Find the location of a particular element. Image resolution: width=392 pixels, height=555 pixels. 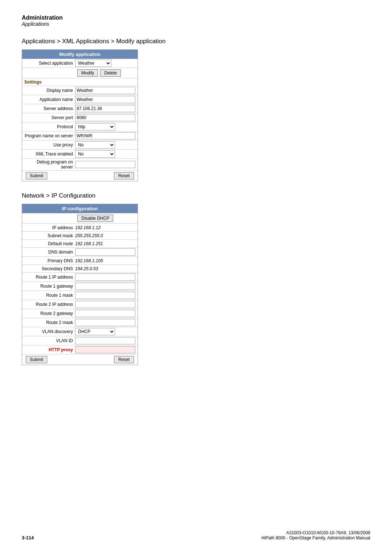

section1-title: Applications > XML Applications > Modify… is located at coordinates (196, 41).